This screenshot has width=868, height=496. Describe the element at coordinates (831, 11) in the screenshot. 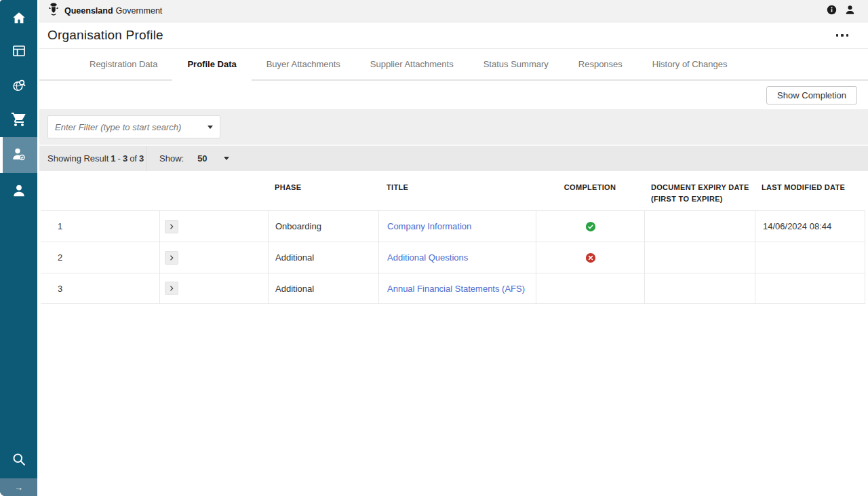

I see `info-icon` at that location.